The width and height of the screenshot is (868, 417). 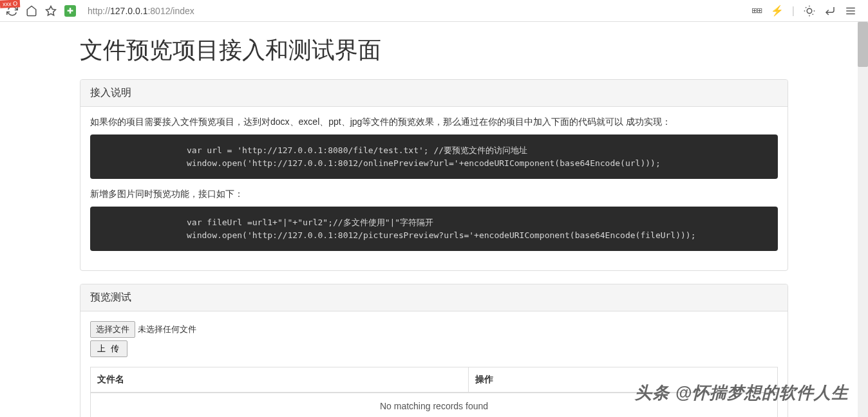 What do you see at coordinates (742, 393) in the screenshot?
I see `watermark: 头条 @怀揣梦想的软件人生` at bounding box center [742, 393].